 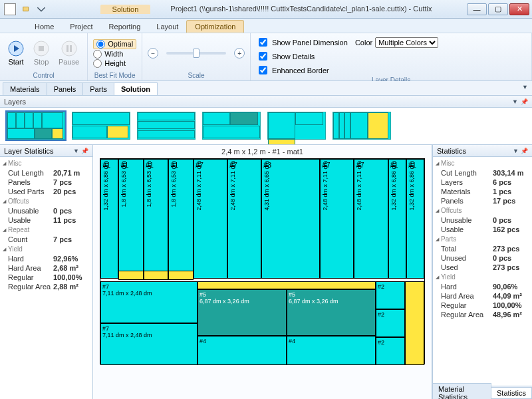 I want to click on app-icon, so click(x=10, y=9).